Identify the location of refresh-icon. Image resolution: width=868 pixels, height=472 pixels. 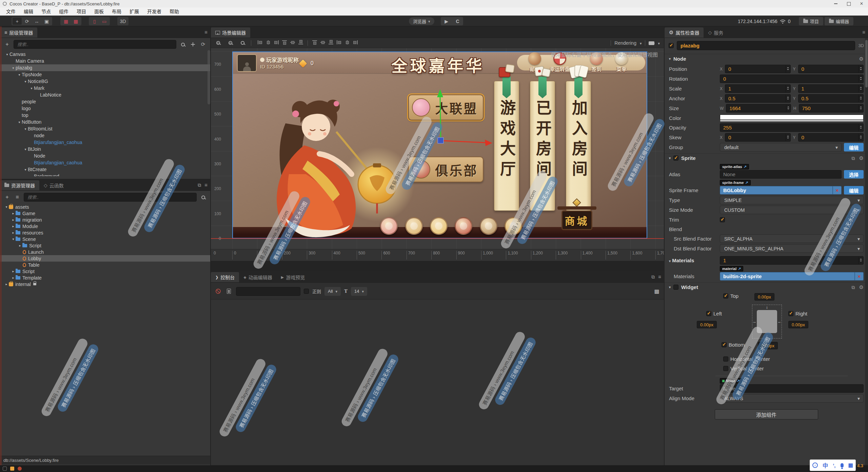
(203, 44).